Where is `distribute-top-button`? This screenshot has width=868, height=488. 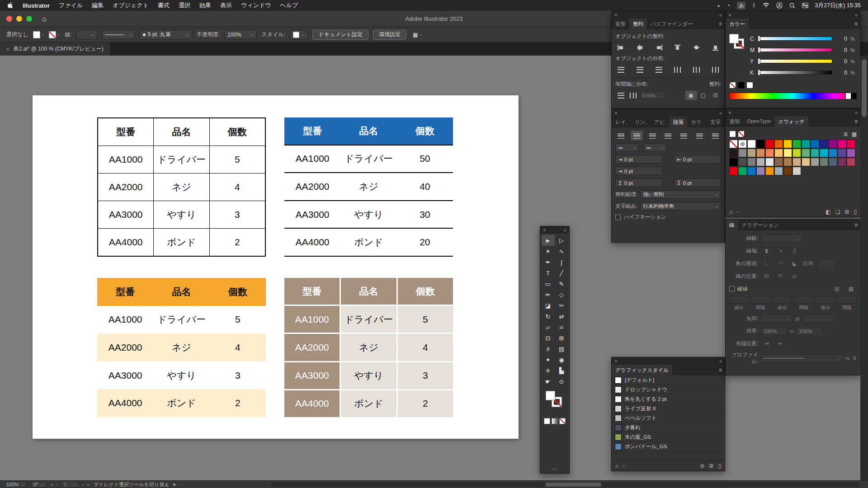 distribute-top-button is located at coordinates (621, 70).